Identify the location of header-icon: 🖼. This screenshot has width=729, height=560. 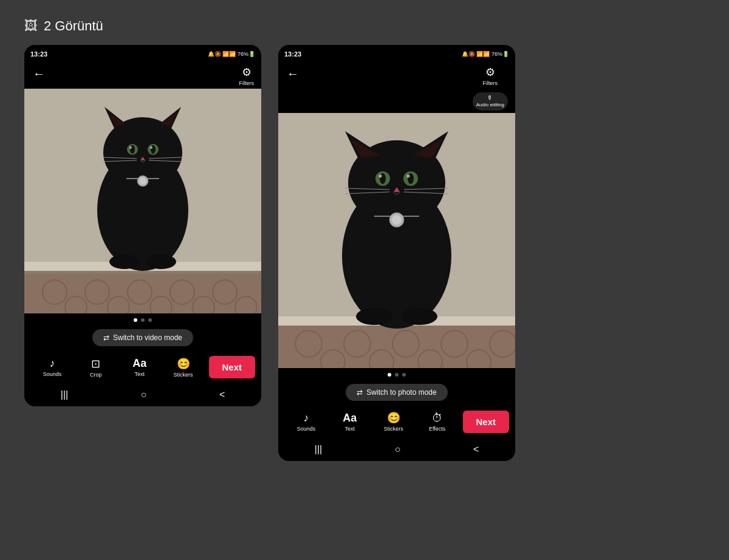
(31, 26).